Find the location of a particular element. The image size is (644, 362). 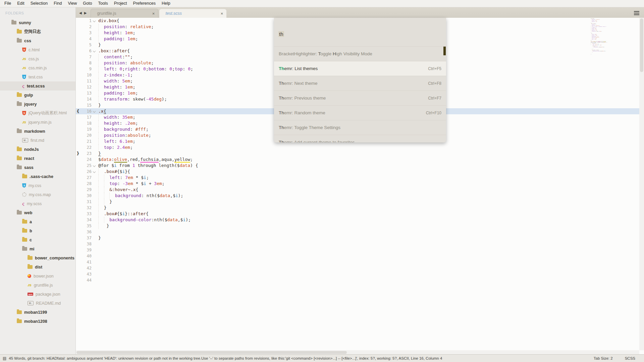

vertical-scrollbar-thumb is located at coordinates (642, 45).